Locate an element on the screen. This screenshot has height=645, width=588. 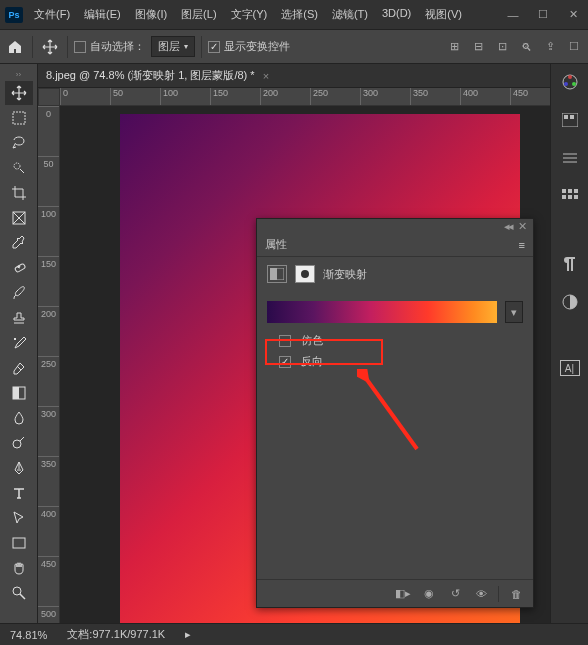
path-select-tool is located at coordinates (19, 518).